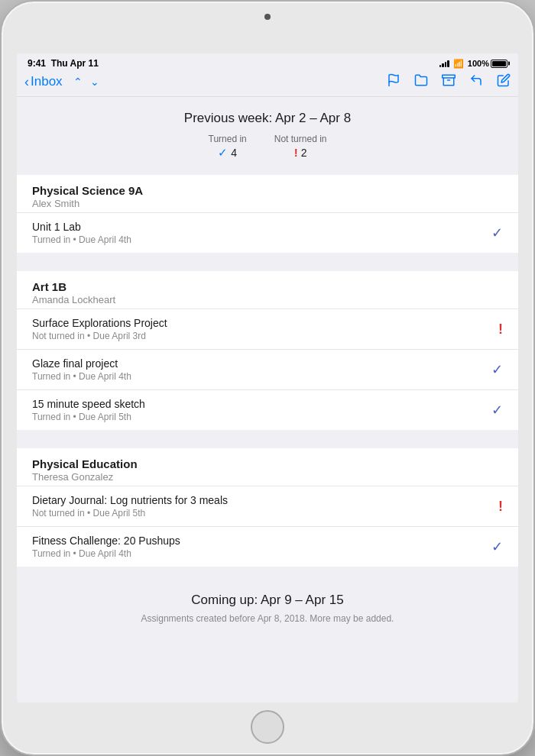 The height and width of the screenshot is (756, 535). Describe the element at coordinates (268, 63) in the screenshot. I see `status-bar: 9:41 Thu Apr 11 📶 100%` at that location.